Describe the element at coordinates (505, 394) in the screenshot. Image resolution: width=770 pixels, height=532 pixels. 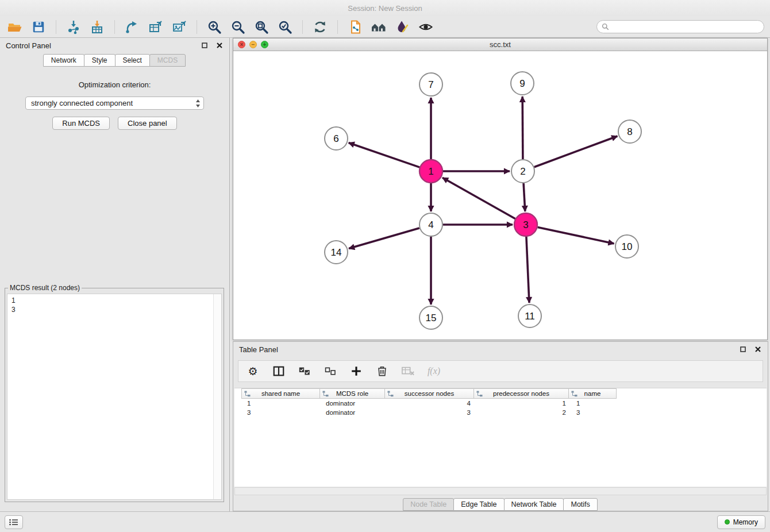
I see `table-header-row: shared name MCDS role successor nodes pr…` at that location.